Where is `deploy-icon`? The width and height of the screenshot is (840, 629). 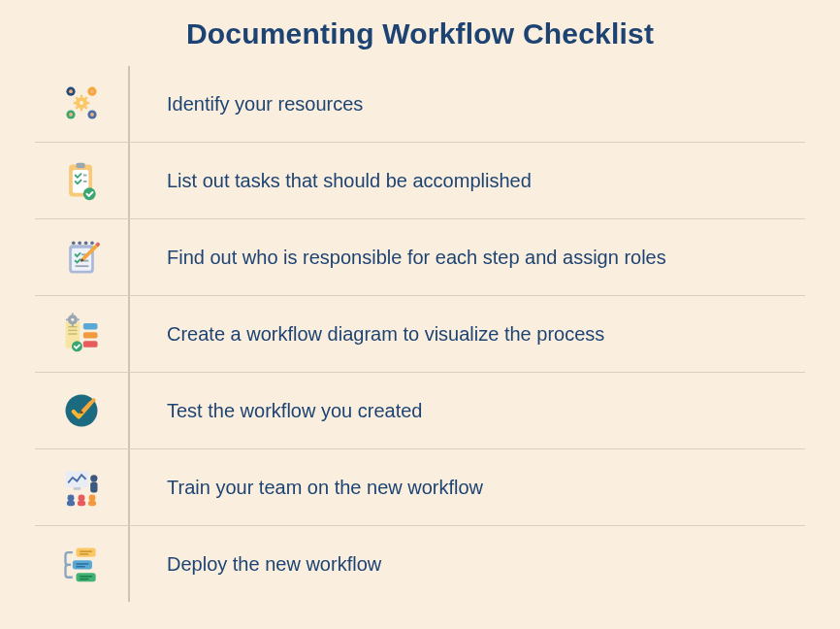 deploy-icon is located at coordinates (82, 564).